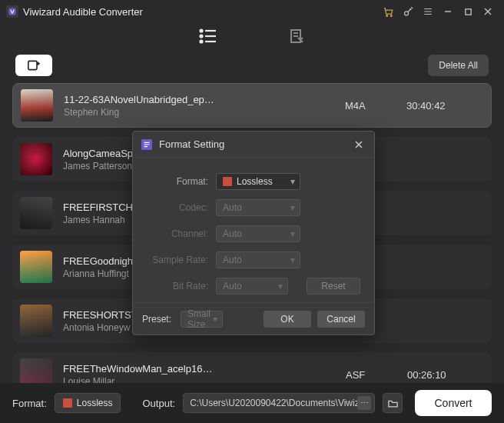 The height and width of the screenshot is (423, 504). I want to click on dialog-row-bitrate: Bit Rate: Auto ▾ Reset, so click(254, 286).